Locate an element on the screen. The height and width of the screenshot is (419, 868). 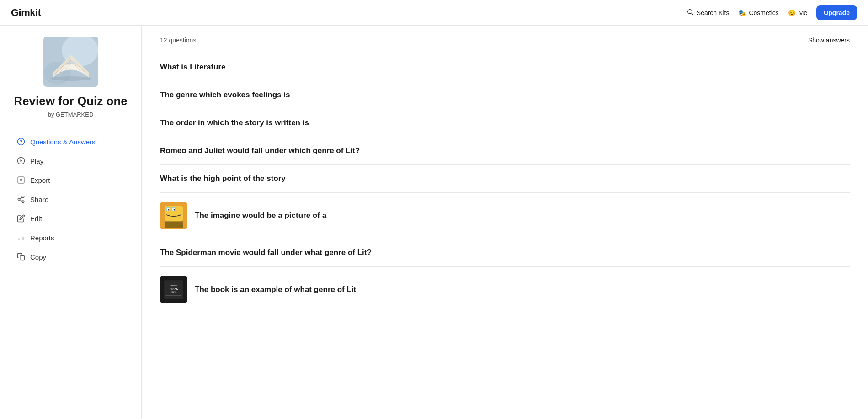
me-label: Me is located at coordinates (803, 13).